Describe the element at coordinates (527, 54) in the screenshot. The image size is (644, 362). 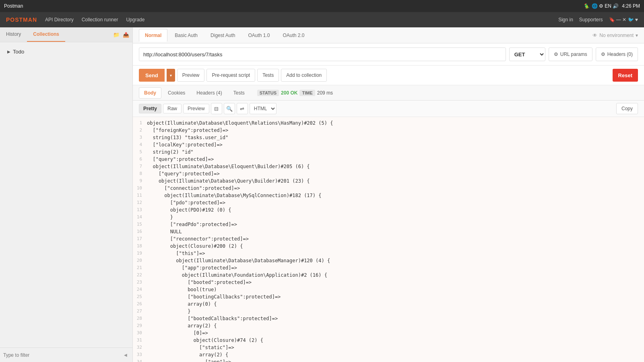
I see `method-select: GET POST PUT DELETE PATCH` at that location.